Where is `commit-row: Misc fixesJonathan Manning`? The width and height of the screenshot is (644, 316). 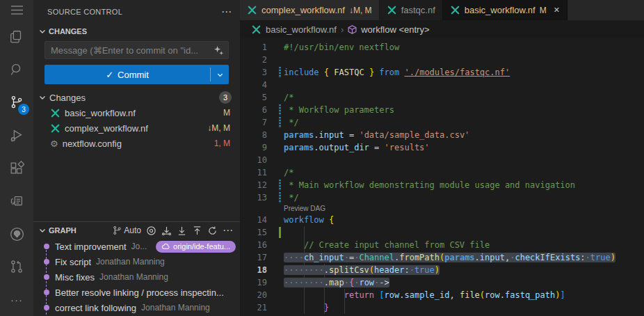 commit-row: Misc fixesJonathan Manning is located at coordinates (136, 277).